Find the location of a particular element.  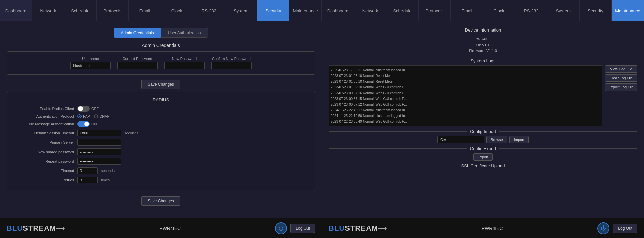

export-log-button: Export Log File is located at coordinates (621, 87).